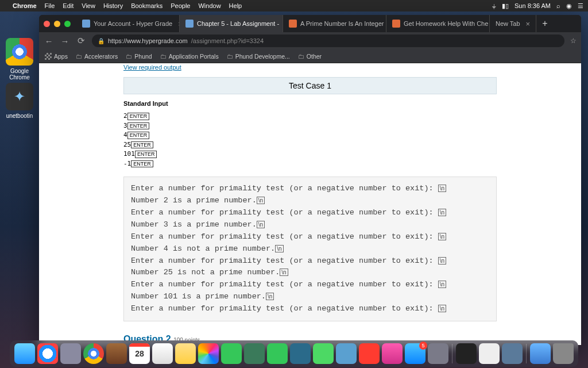 The image size is (588, 368). I want to click on menu-file: File, so click(50, 6).